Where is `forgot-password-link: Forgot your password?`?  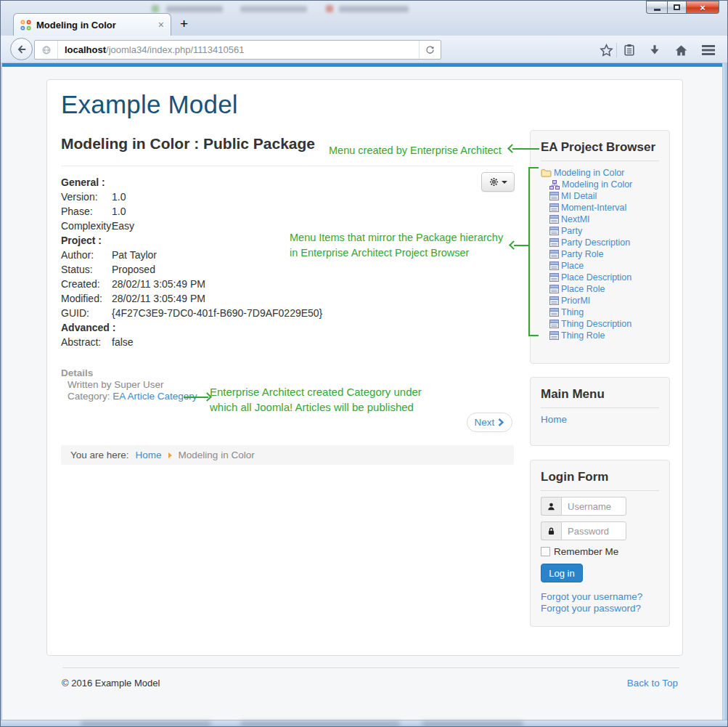
forgot-password-link: Forgot your password? is located at coordinates (600, 609).